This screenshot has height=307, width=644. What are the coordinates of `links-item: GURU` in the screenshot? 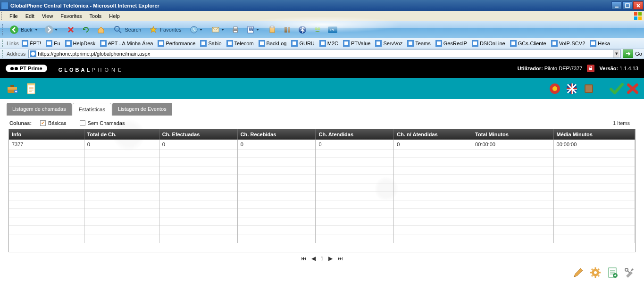 It's located at (303, 43).